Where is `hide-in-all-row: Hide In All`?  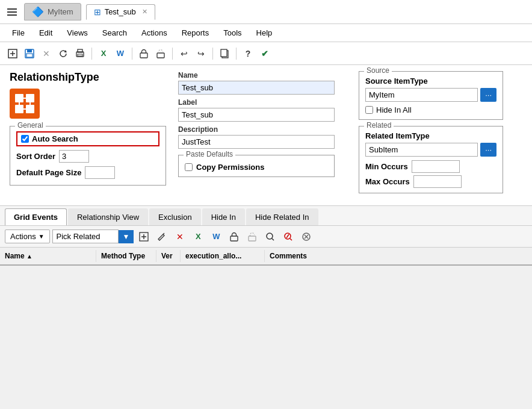
hide-in-all-row: Hide In All is located at coordinates (431, 110).